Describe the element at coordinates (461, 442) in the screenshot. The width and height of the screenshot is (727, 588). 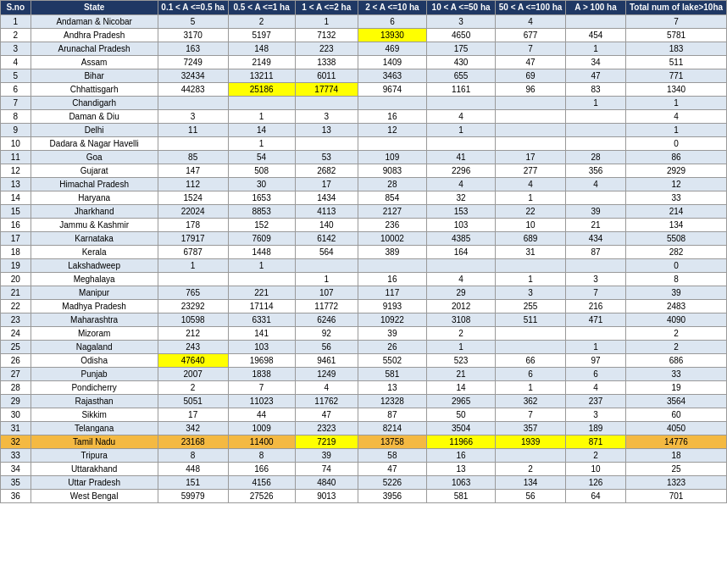
I see `table-cell: 11966` at that location.